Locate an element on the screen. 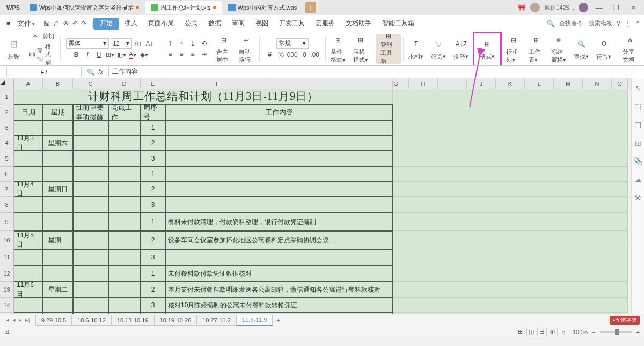  fill-icon: ◧▾ is located at coordinates (121, 55).